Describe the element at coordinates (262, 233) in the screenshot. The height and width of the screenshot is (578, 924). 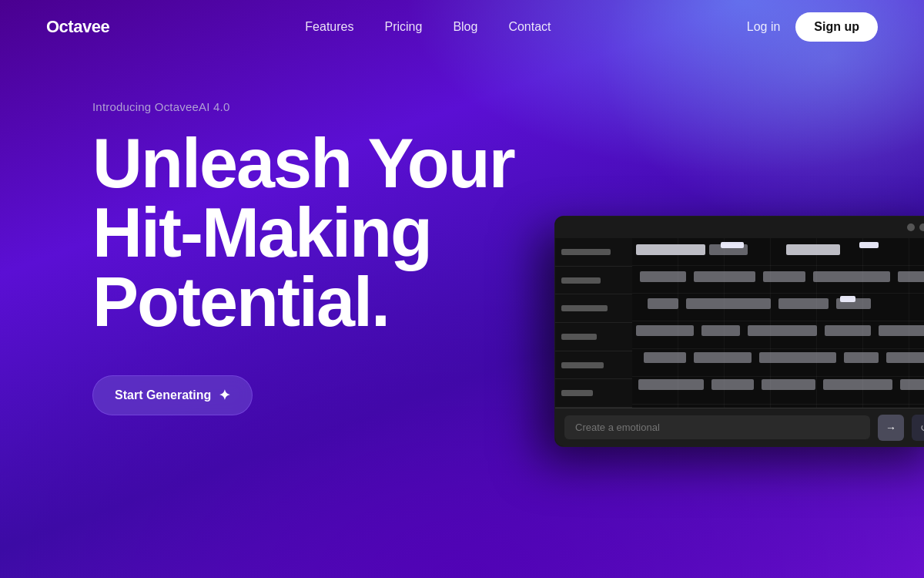
I see `hero-title-line2: Hit-Making` at that location.